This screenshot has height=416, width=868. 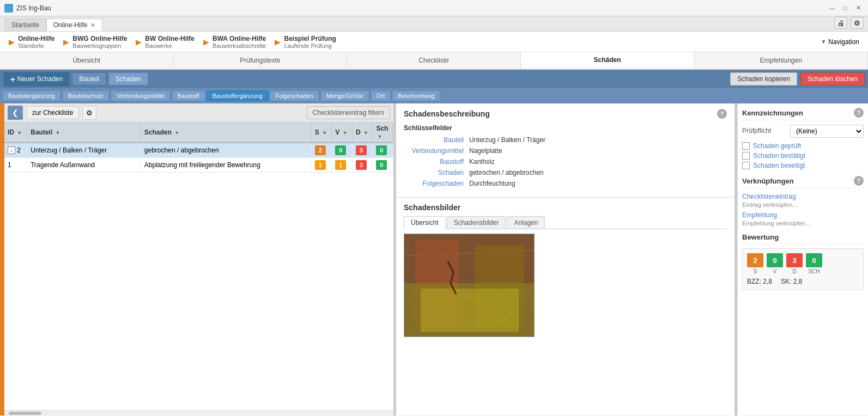 What do you see at coordinates (794, 264) in the screenshot?
I see `bewertung-d: 3 D` at bounding box center [794, 264].